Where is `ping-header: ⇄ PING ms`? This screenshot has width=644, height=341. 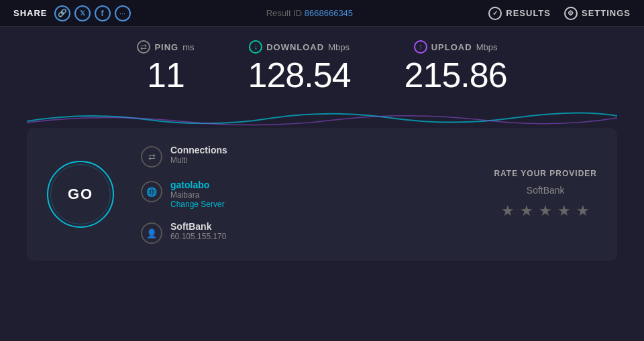
ping-header: ⇄ PING ms is located at coordinates (165, 47).